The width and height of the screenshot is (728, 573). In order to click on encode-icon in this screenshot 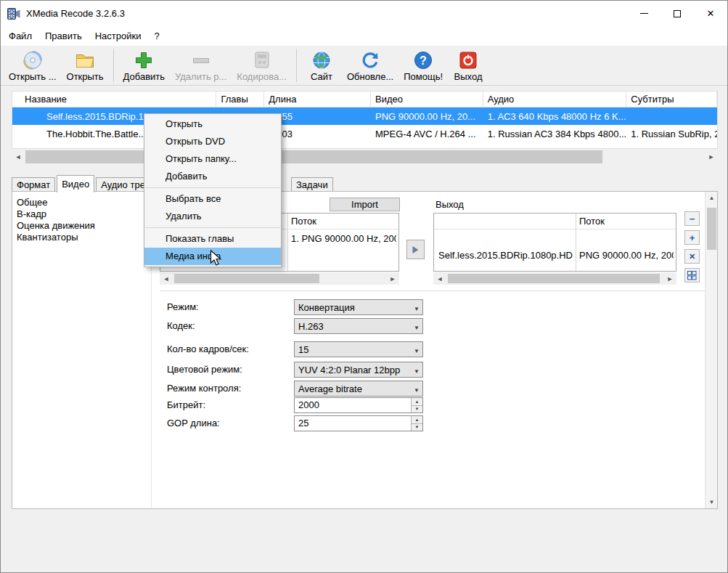, I will do `click(262, 60)`.